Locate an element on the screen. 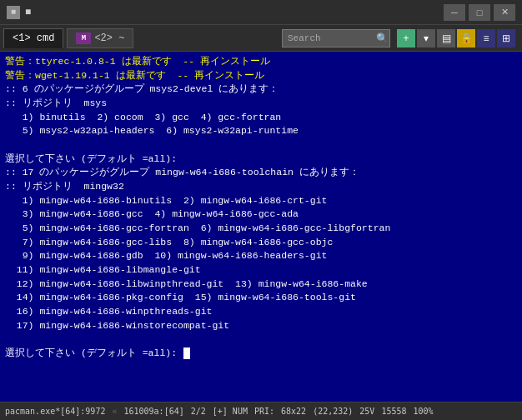 This screenshot has width=522, height=420. line-1: 警告：ttyrec-1.0.8-1 は最新です -- 再インストール is located at coordinates (138, 62).